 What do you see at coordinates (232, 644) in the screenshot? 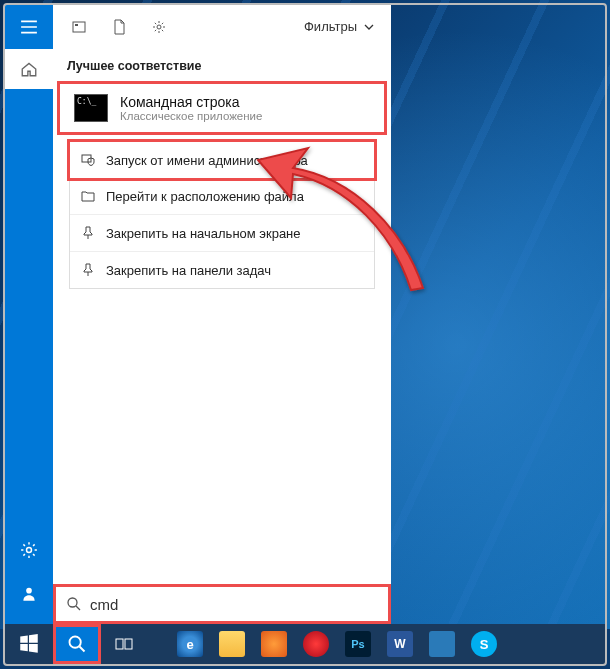
I see `taskbar-app-explorer` at bounding box center [232, 644].